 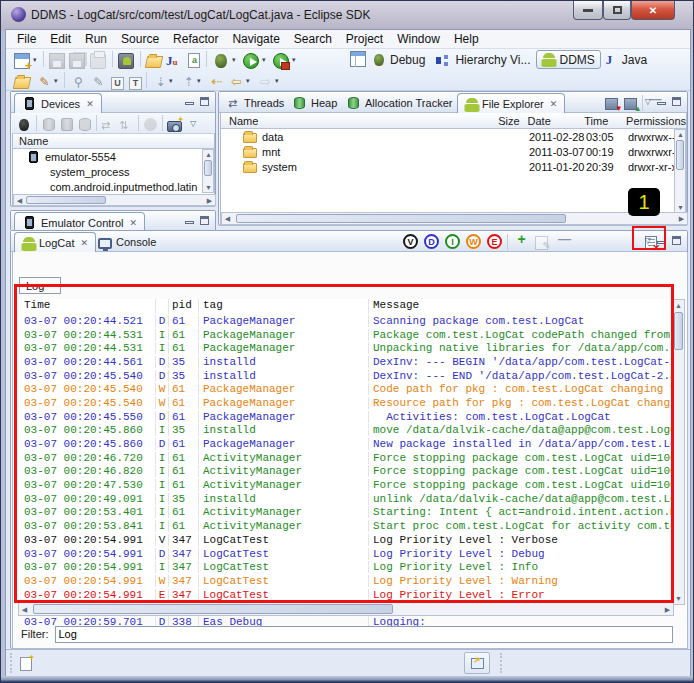 I want to click on devices-view-menu-icon: ▽, so click(x=193, y=124).